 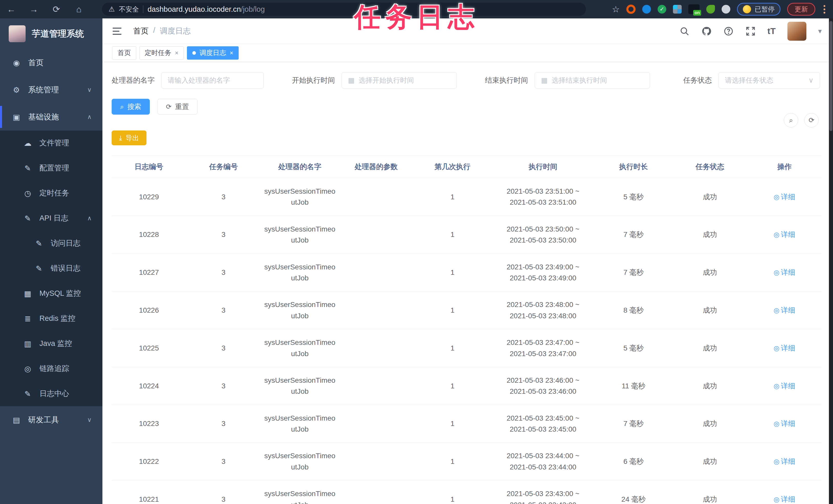 I want to click on end-time-picker: ▦, so click(x=592, y=80).